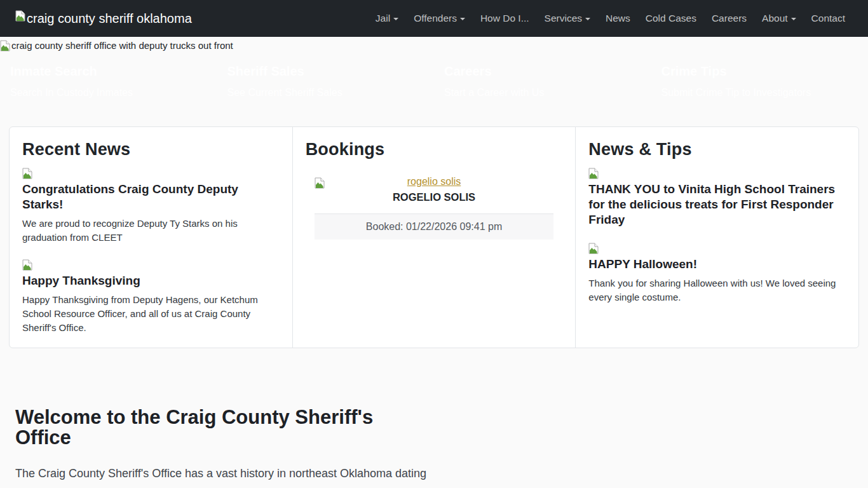 The width and height of the screenshot is (868, 488). Describe the element at coordinates (671, 18) in the screenshot. I see `nav-item-label: Cold Cases` at that location.